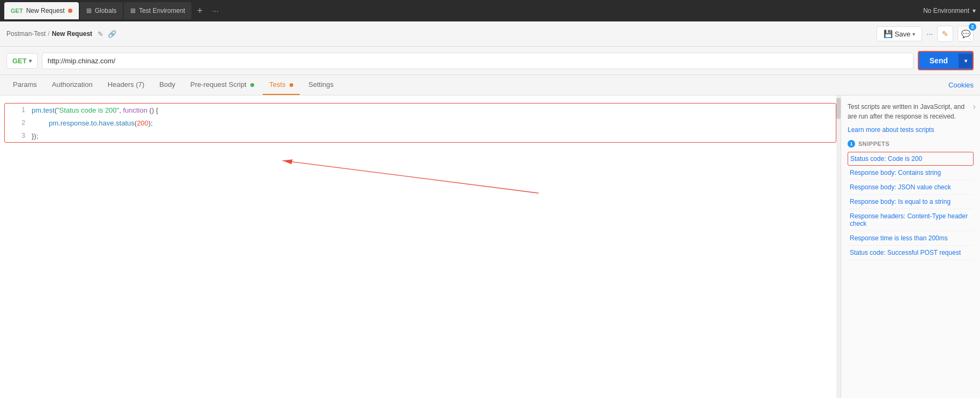  I want to click on tab-body: Body, so click(167, 85).